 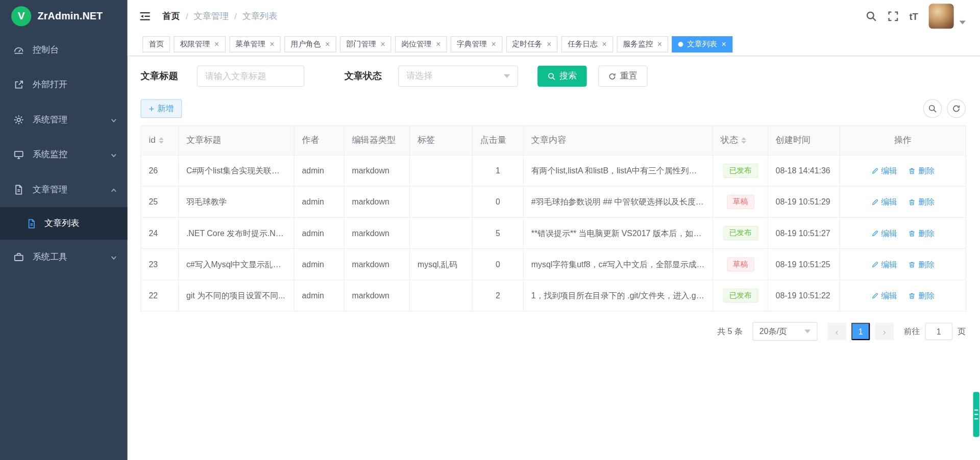 I want to click on tab: 定时任务 ×, so click(x=532, y=44).